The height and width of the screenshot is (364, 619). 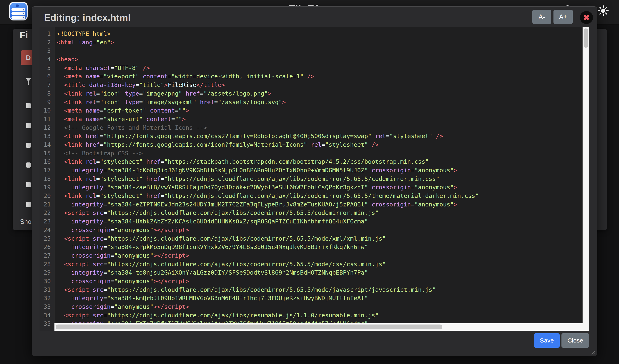 I want to click on code-line: 9 <link rel="icon" type="image/svg+xml" …, so click(x=314, y=102).